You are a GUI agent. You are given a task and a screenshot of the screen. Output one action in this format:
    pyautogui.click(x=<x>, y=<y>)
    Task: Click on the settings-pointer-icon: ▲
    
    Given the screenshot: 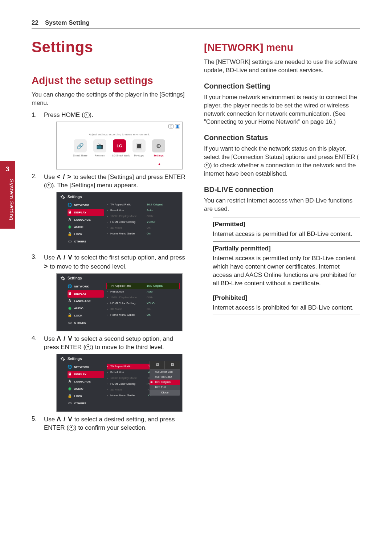 What is the action you would take?
    pyautogui.click(x=159, y=164)
    